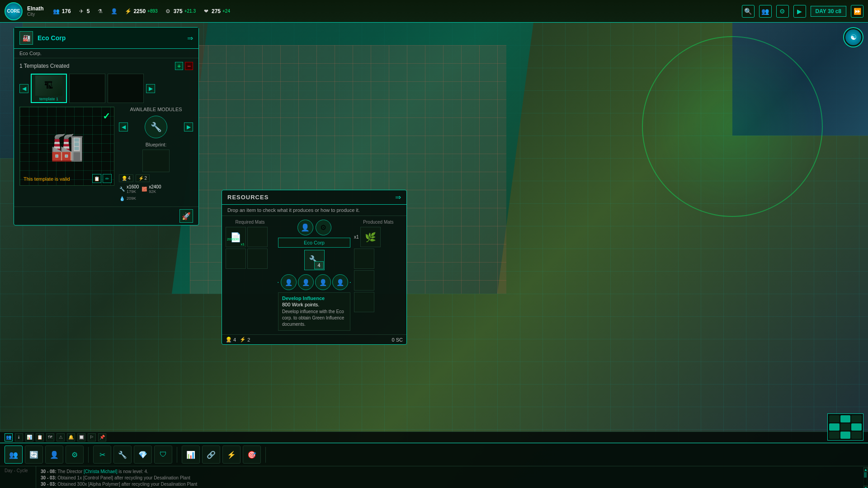 The image size is (868, 488). I want to click on log-scrollbar: ▲ ▼, so click(865, 477).